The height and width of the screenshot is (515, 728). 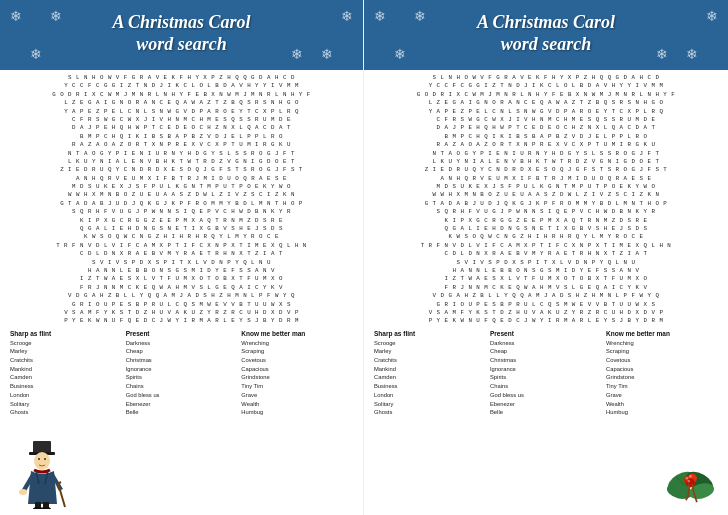 What do you see at coordinates (182, 321) in the screenshot?
I see `grid-row: P Y E K W N U F Q E D C J W Y I R M A R …` at bounding box center [182, 321].